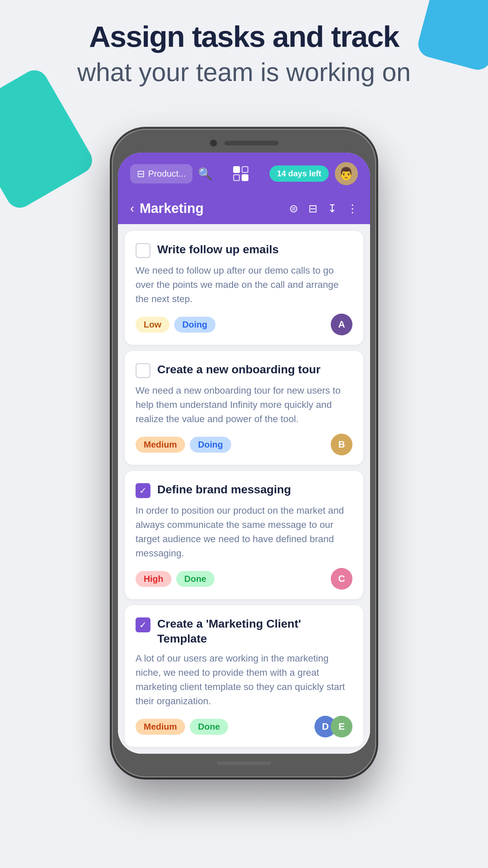  Describe the element at coordinates (255, 631) in the screenshot. I see `task-title-4: Create a 'Marketing Client' Template` at that location.